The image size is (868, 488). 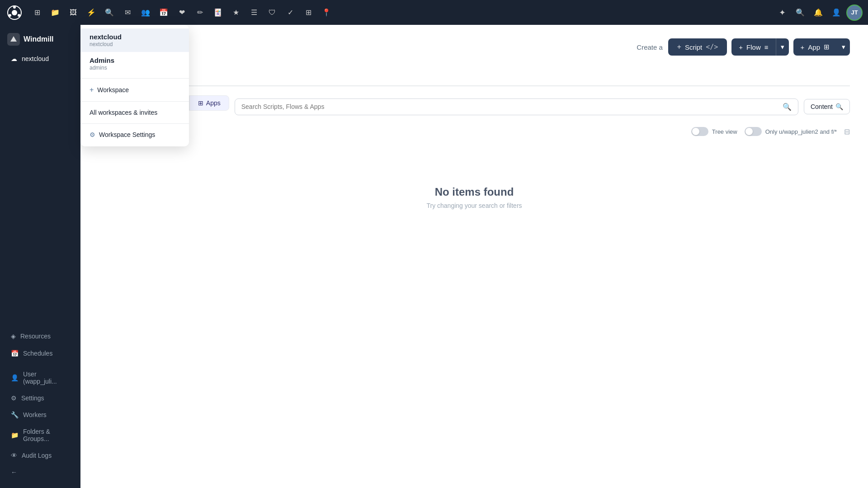 I want to click on app-dropdown-trigger: ▾, so click(x=844, y=47).